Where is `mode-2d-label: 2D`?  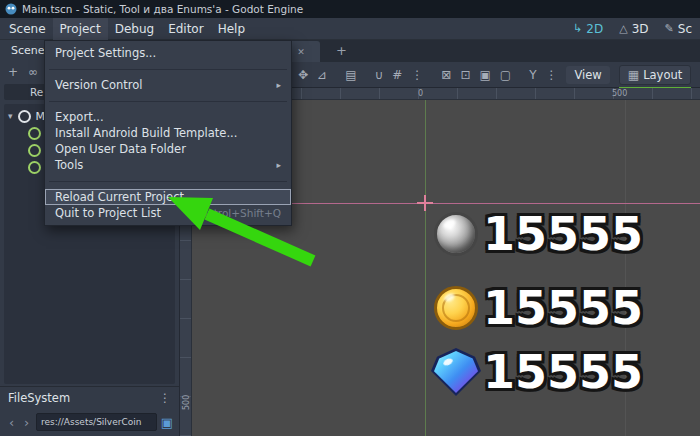 mode-2d-label: 2D is located at coordinates (594, 29).